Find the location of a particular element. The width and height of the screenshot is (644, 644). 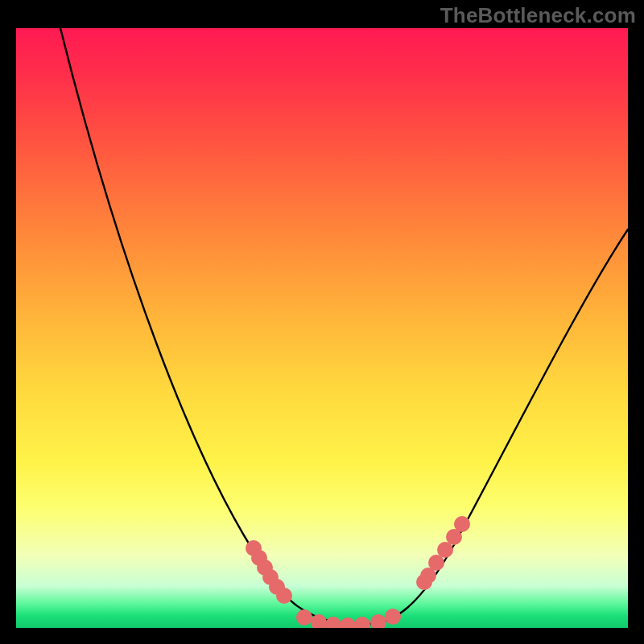

watermark-text: TheBottleneck.com is located at coordinates (538, 16).